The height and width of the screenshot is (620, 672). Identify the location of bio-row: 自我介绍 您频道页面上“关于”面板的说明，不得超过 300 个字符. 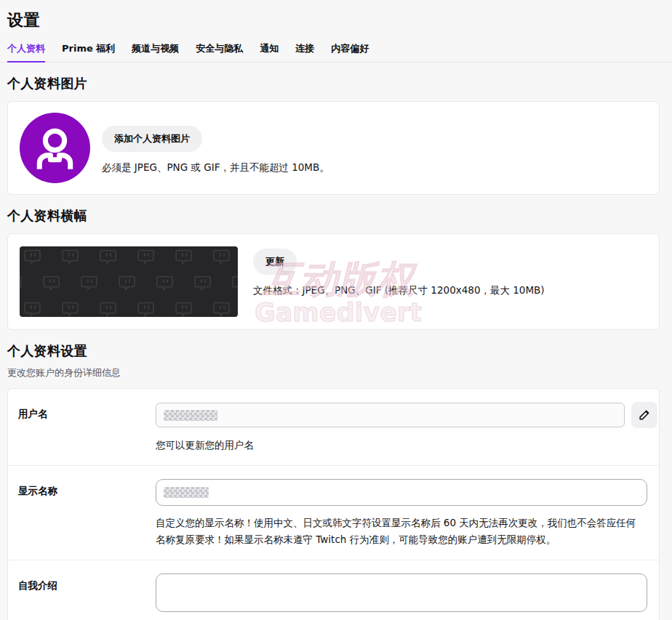
(333, 590).